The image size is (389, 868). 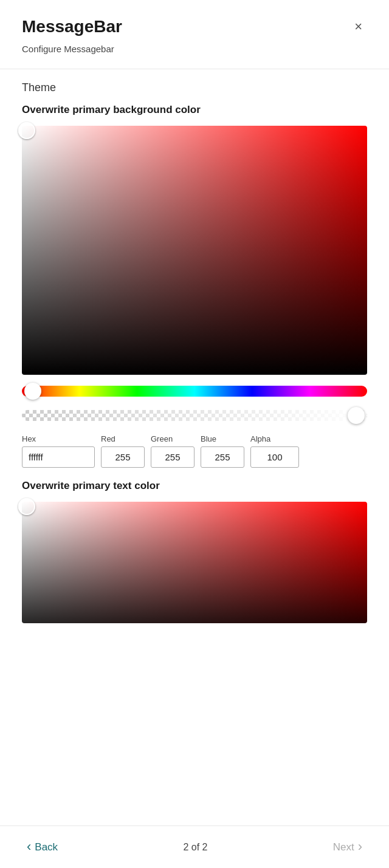 What do you see at coordinates (359, 27) in the screenshot?
I see `close-button: ×` at bounding box center [359, 27].